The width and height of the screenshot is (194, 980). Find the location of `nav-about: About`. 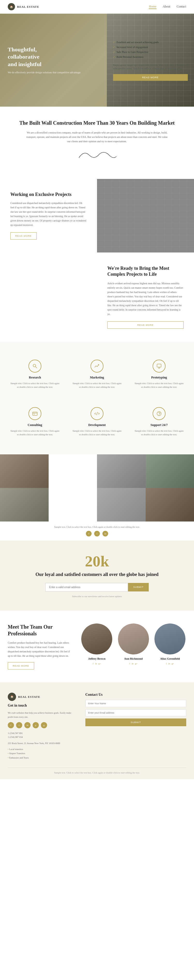

nav-about: About is located at coordinates (167, 7).